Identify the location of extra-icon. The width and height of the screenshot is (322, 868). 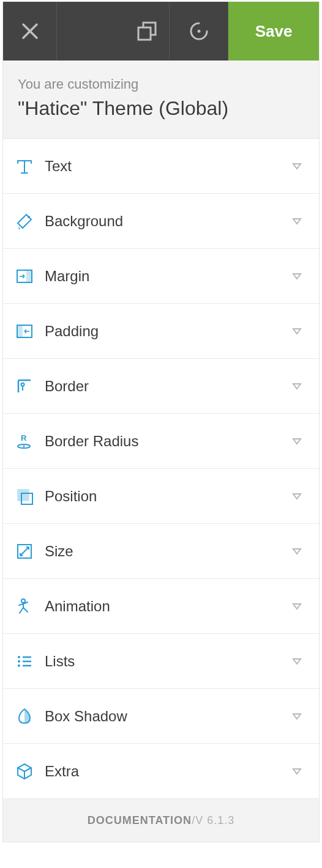
(30, 771).